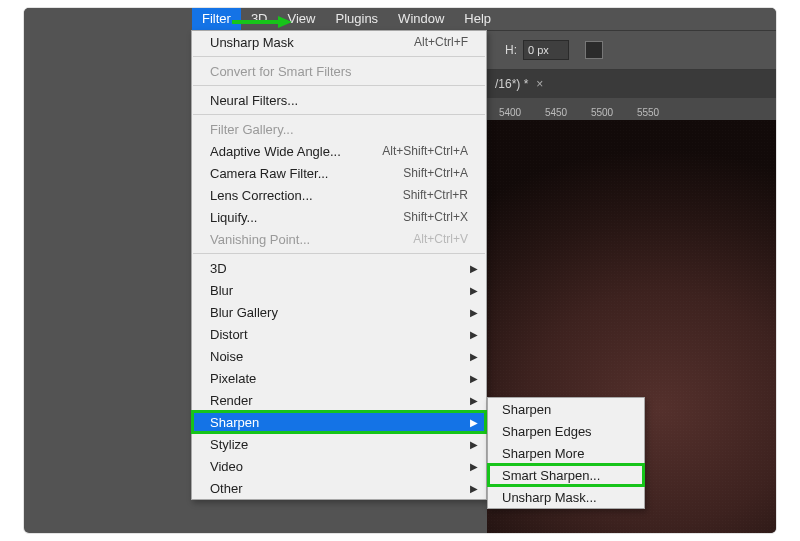 The width and height of the screenshot is (800, 541). What do you see at coordinates (312, 240) in the screenshot?
I see `menu-item-label: Vanishing Point...` at bounding box center [312, 240].